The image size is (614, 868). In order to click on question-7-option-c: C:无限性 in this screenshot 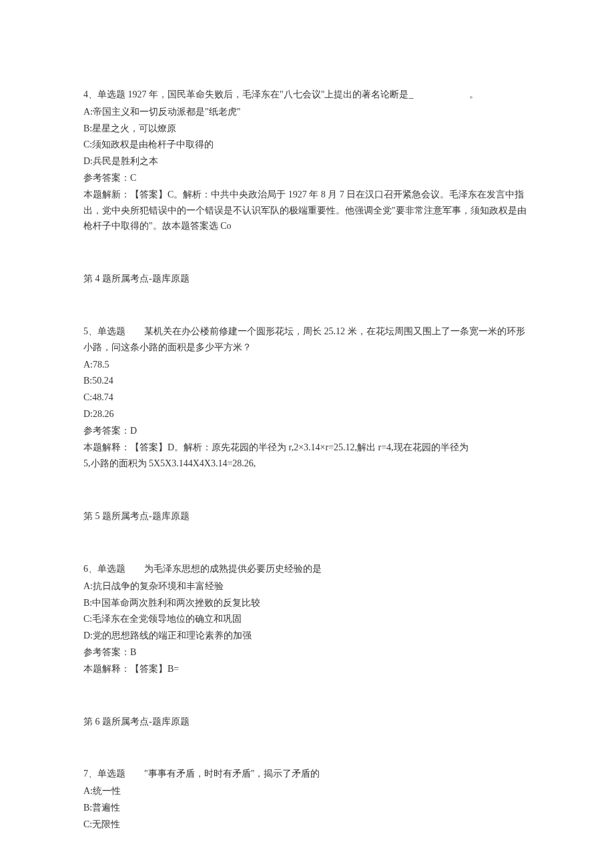, I will do `click(307, 825)`.